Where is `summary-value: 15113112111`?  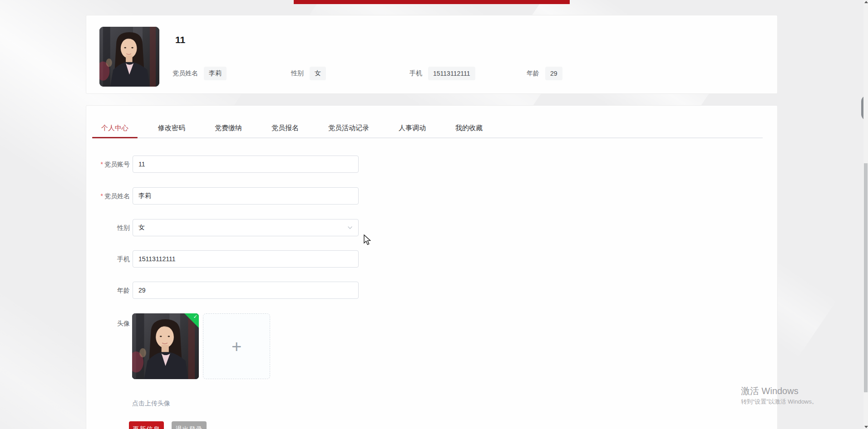 summary-value: 15113112111 is located at coordinates (452, 73).